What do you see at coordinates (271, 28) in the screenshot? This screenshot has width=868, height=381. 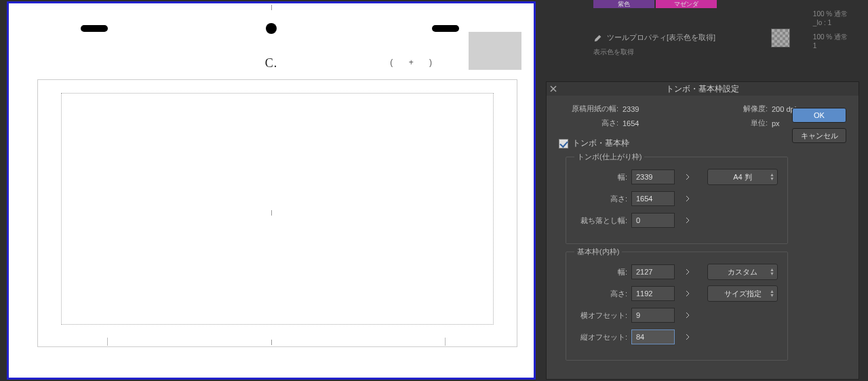 I see `peg-hole-center` at bounding box center [271, 28].